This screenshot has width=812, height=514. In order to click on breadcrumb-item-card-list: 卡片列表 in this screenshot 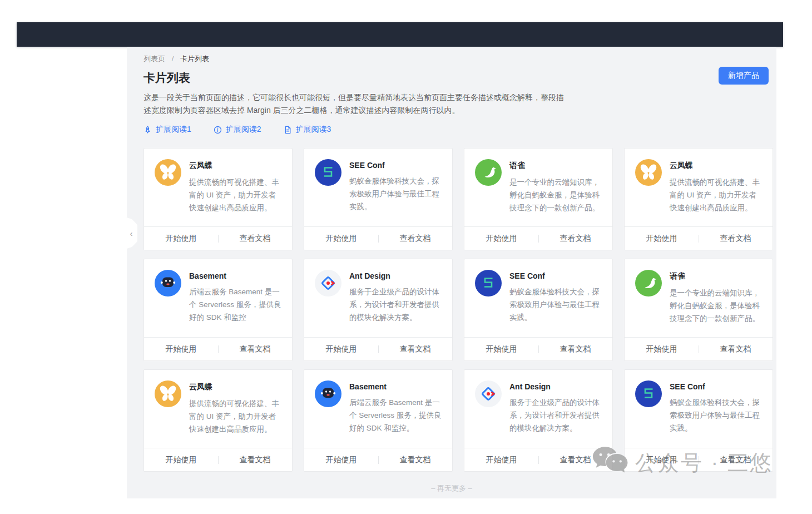, I will do `click(195, 59)`.